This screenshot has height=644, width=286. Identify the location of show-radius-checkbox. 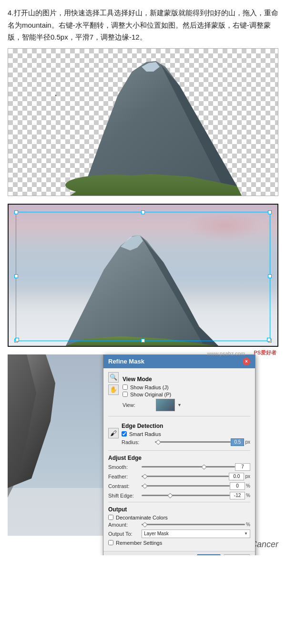
(125, 387).